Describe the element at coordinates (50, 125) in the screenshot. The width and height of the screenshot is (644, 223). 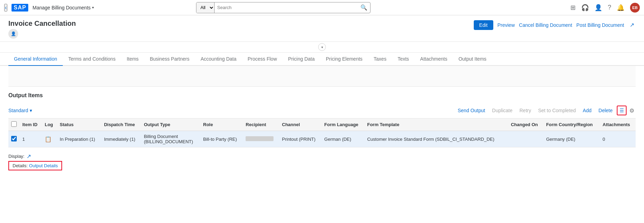
I see `col-log: Log` at that location.